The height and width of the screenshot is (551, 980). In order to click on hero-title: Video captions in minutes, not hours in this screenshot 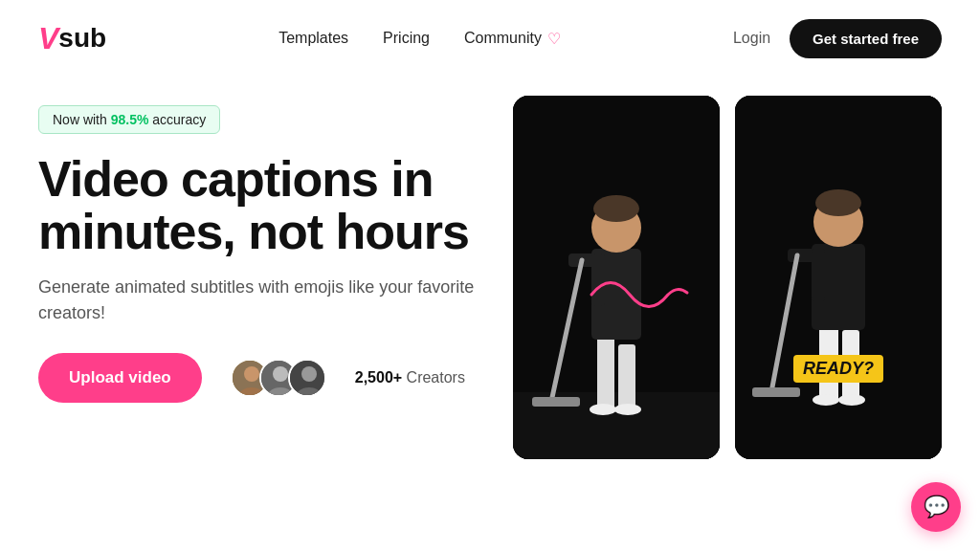, I will do `click(273, 205)`.